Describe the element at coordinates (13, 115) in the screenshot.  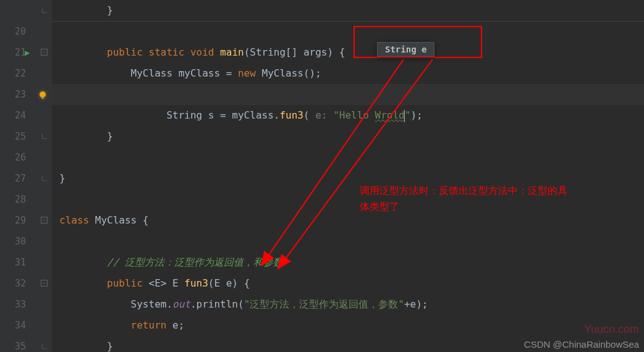
I see `line-number: 24` at that location.